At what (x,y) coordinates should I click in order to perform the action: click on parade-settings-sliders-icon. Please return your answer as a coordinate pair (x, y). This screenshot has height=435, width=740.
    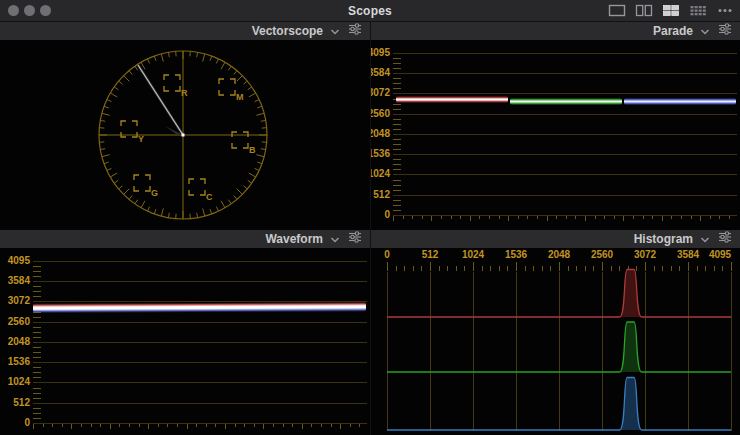
    Looking at the image, I should click on (725, 31).